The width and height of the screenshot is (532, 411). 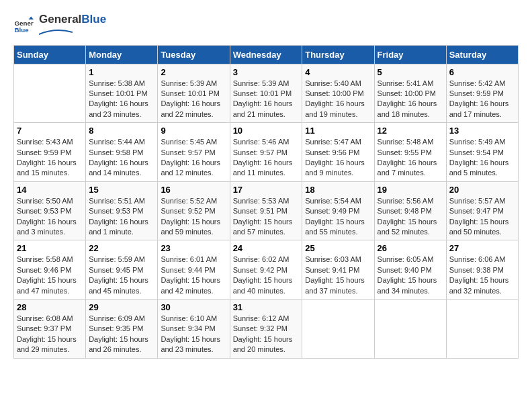 What do you see at coordinates (482, 211) in the screenshot?
I see `calendar-cell: 20Sunrise: 5:57 AM Sunset: 9:47 PM Dayli…` at bounding box center [482, 211].